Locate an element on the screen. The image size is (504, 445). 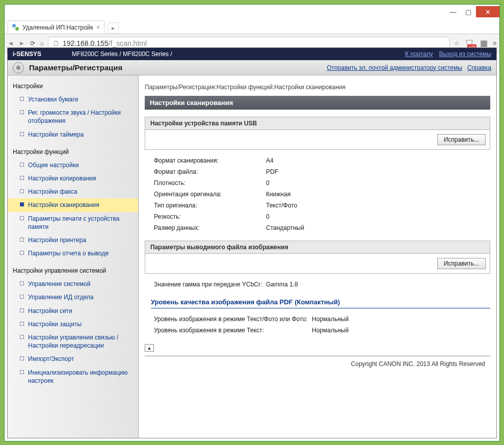
sidebar-item-label: Инициализизировать информацию настроек is located at coordinates (81, 377).